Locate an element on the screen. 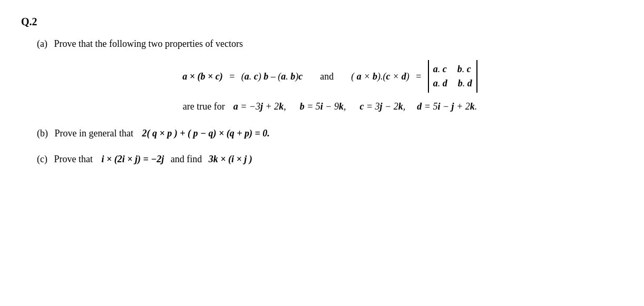  are-true-line: are true for a = −3j + 2k, b = 5i − 9k, … is located at coordinates (330, 106).